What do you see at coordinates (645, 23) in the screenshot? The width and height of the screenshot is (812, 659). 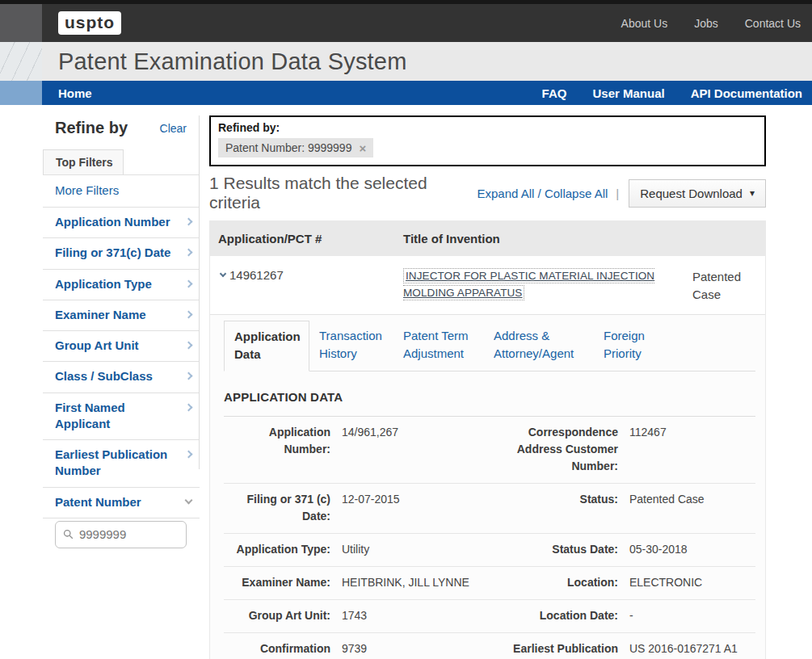 I see `about-us-link: About Us` at bounding box center [645, 23].